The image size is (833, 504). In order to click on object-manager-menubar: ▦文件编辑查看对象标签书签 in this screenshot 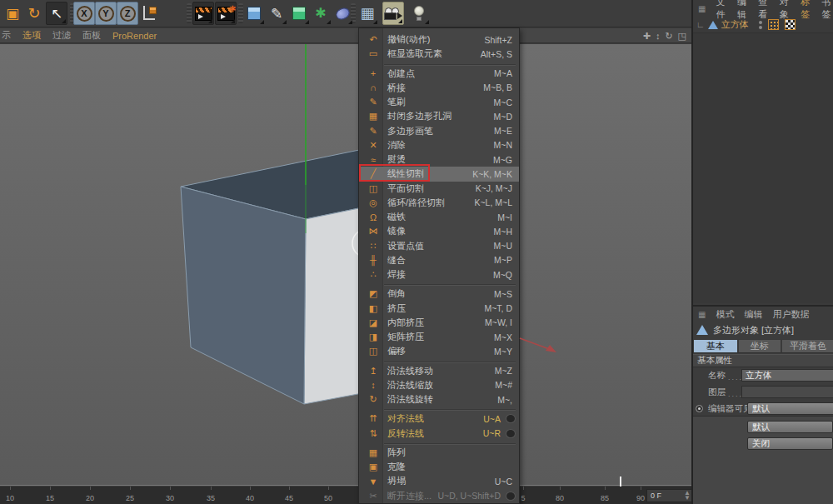, I will do `click(763, 8)`.